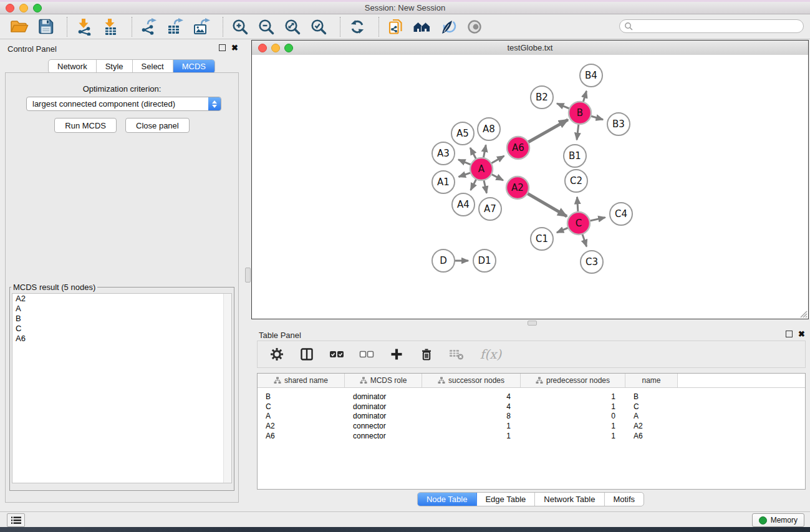 The height and width of the screenshot is (532, 810). Describe the element at coordinates (396, 27) in the screenshot. I see `clone-network-button` at that location.